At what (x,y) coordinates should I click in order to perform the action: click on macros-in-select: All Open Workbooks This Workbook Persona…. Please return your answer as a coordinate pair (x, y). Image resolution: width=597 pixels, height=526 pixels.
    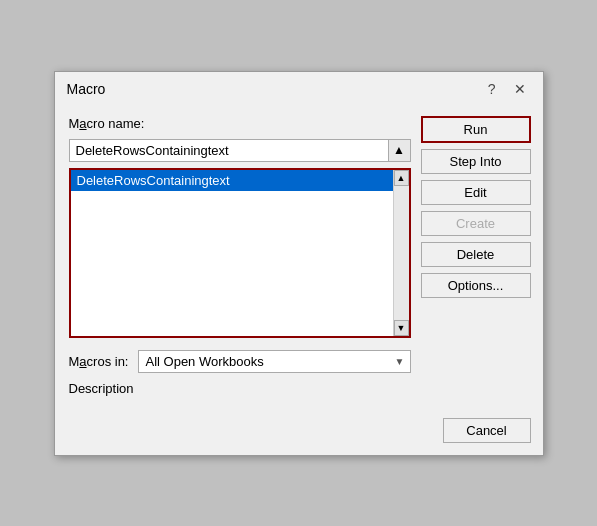
    Looking at the image, I should click on (274, 362).